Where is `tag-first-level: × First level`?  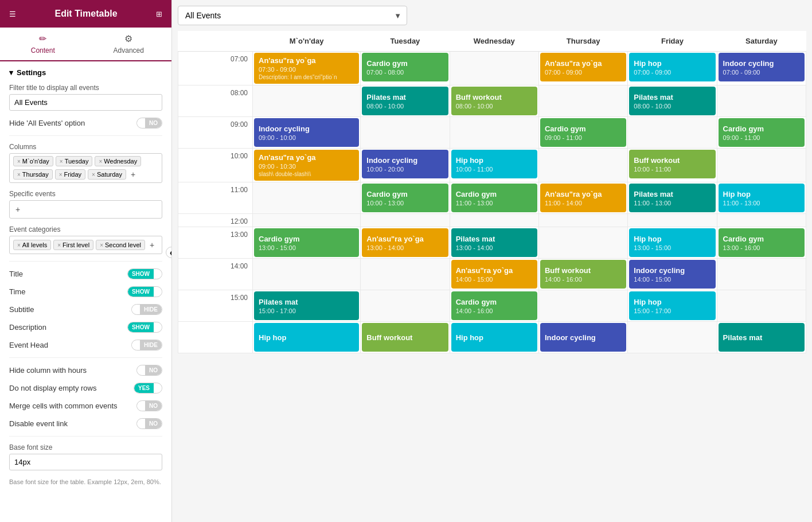
tag-first-level: × First level is located at coordinates (73, 245).